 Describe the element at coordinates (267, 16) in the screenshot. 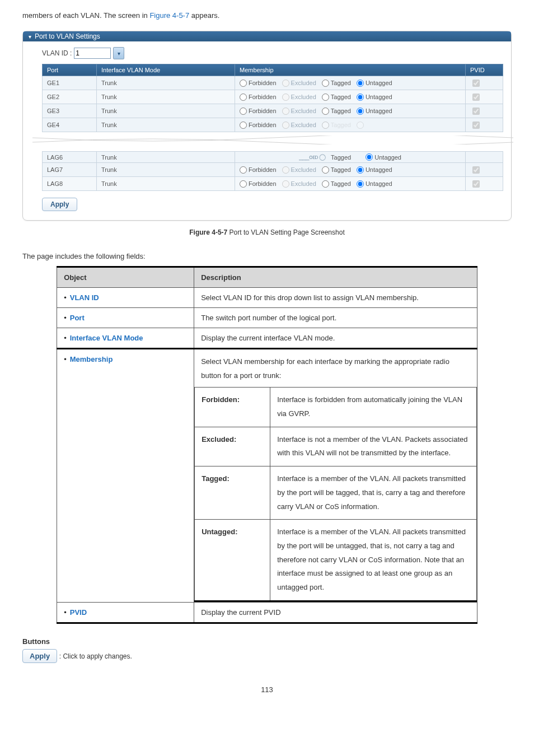

I see `intro-text: members of each VLAN. The screen in Figu…` at that location.